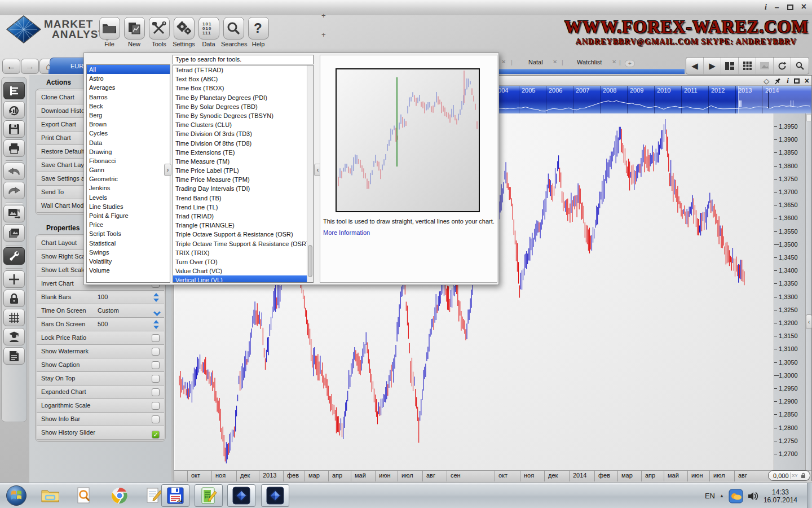 The height and width of the screenshot is (508, 812). I want to click on properties-wrench-icon, so click(14, 256).